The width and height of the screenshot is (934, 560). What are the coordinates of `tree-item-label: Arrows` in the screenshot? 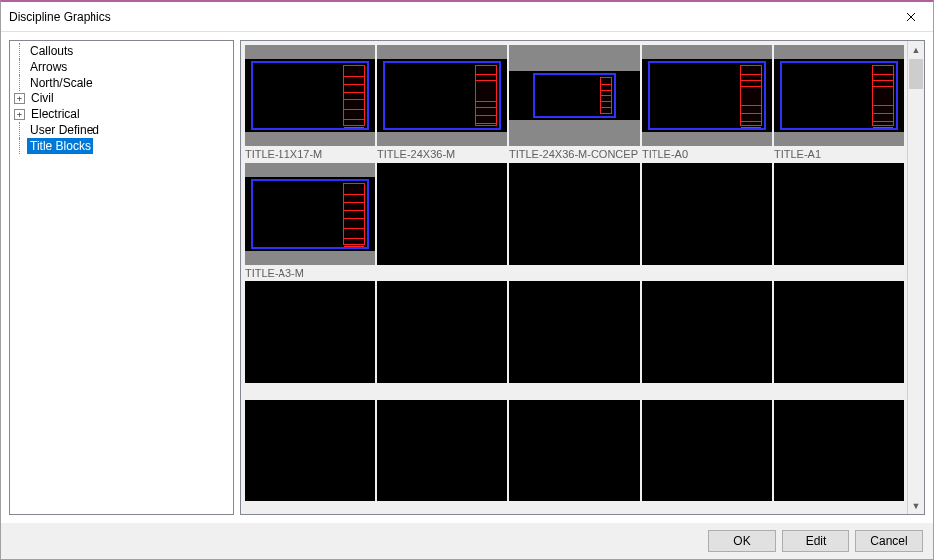 It's located at (48, 67).